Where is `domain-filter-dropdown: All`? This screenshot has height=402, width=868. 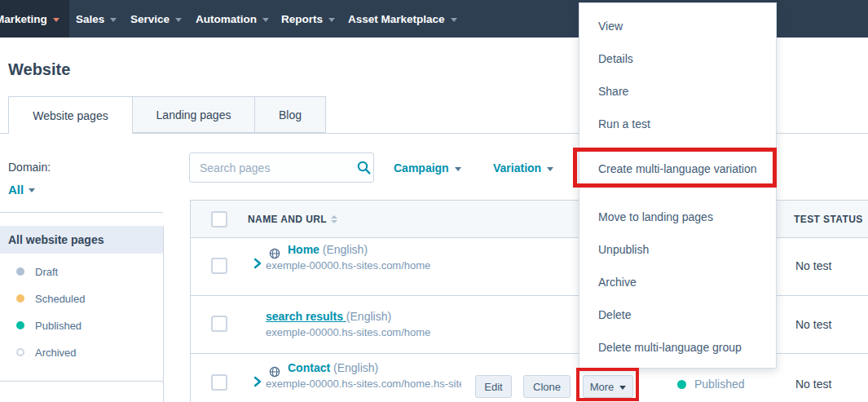 domain-filter-dropdown: All is located at coordinates (21, 189).